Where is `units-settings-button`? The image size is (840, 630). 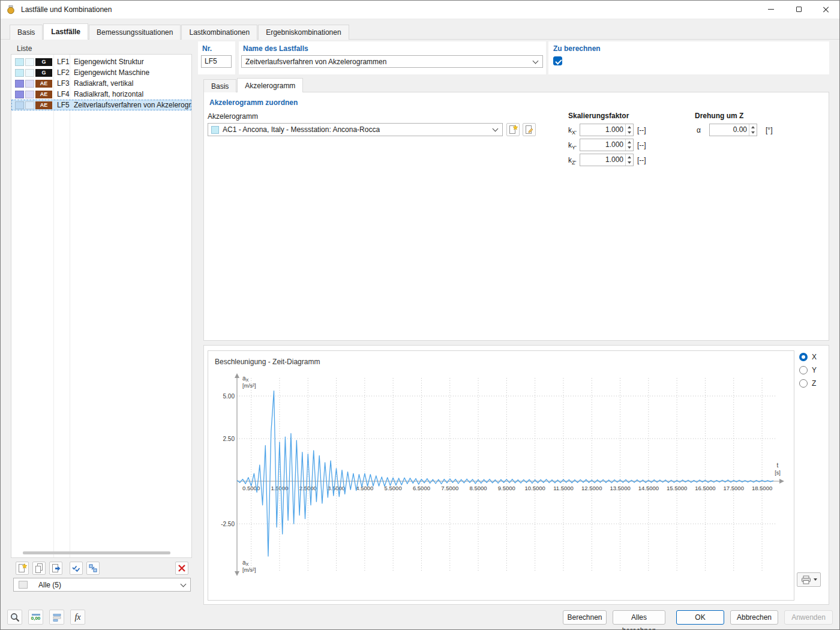 units-settings-button is located at coordinates (56, 617).